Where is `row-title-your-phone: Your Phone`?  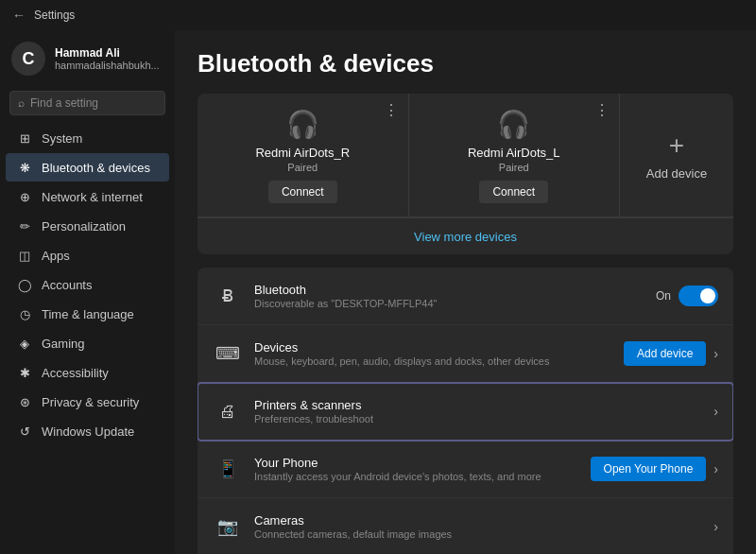 row-title-your-phone: Your Phone is located at coordinates (422, 463).